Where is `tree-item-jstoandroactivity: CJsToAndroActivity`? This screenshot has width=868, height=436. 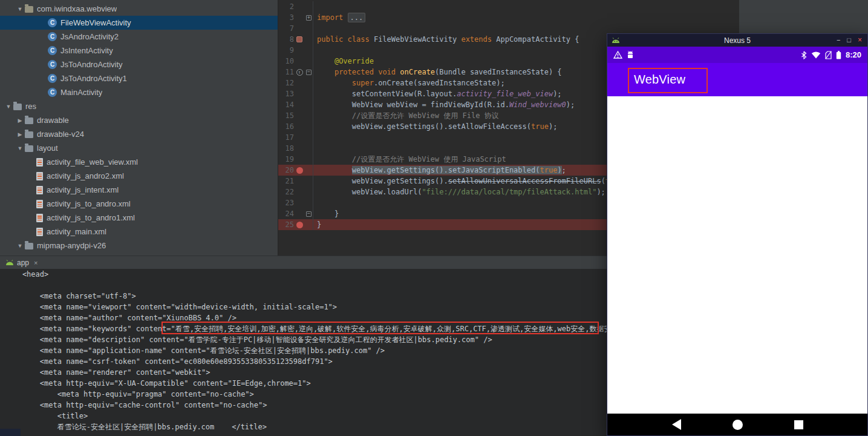 tree-item-jstoandroactivity: CJsToAndroActivity is located at coordinates (139, 64).